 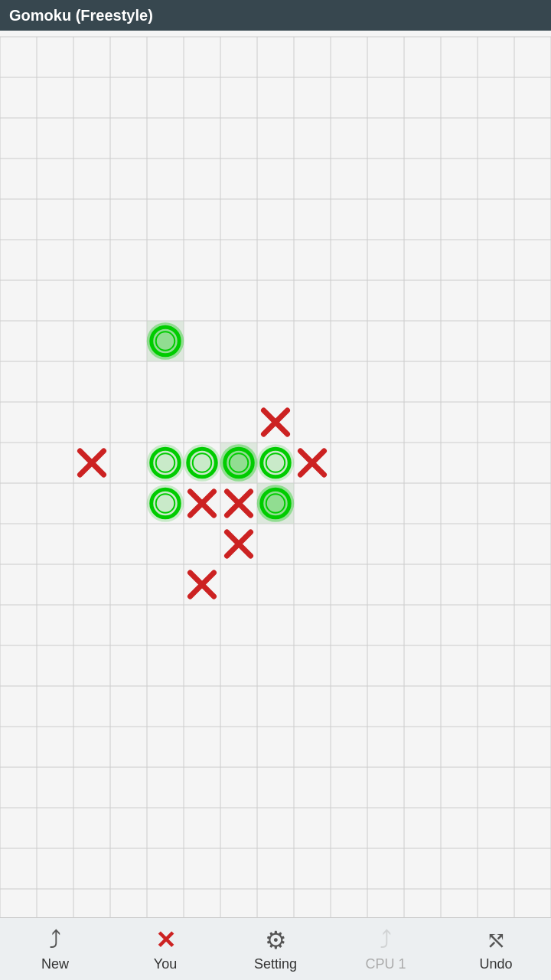 I want to click on you-button: ✕ You, so click(x=165, y=949).